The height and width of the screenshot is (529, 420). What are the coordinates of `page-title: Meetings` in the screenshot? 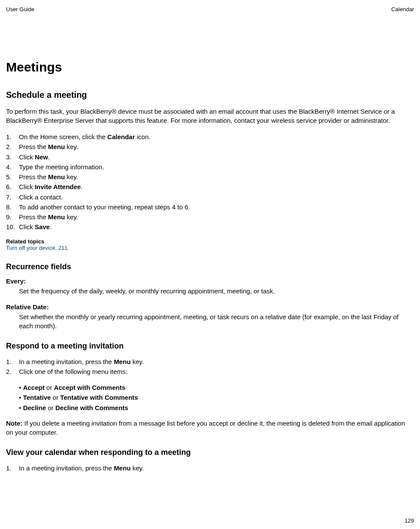 It's located at (210, 67).